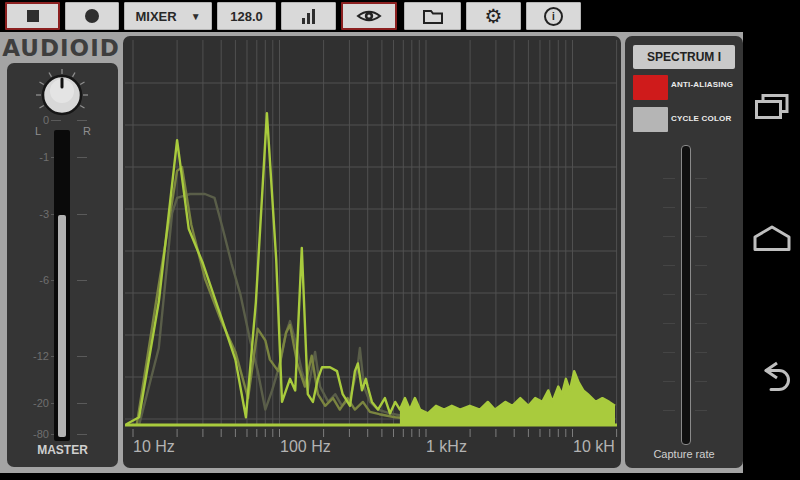 The width and height of the screenshot is (800, 480). Describe the element at coordinates (554, 16) in the screenshot. I see `info-icon: i` at that location.